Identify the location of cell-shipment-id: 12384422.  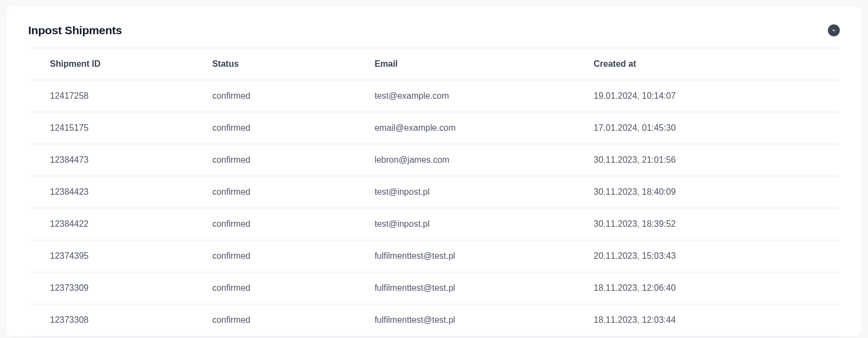
(110, 225).